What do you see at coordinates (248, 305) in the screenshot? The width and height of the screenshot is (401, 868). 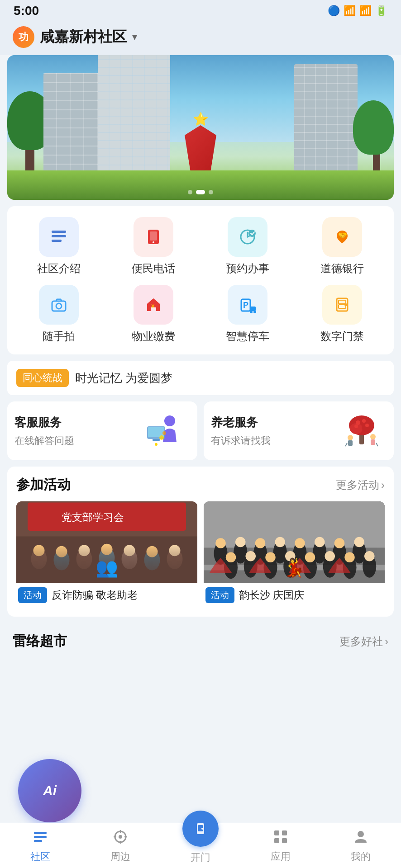 I see `parking-icon: P` at bounding box center [248, 305].